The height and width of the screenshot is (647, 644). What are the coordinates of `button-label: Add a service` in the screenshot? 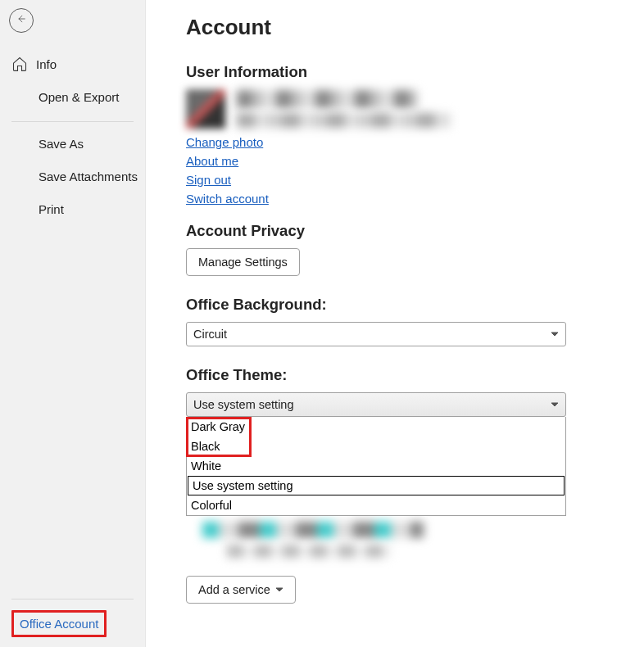 It's located at (234, 590).